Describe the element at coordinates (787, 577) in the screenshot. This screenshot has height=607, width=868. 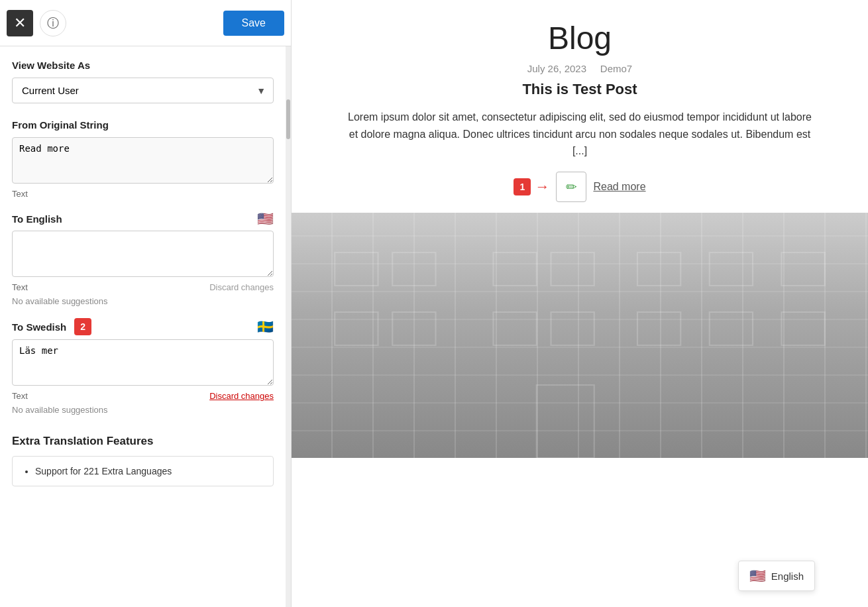
I see `language-label: English` at that location.